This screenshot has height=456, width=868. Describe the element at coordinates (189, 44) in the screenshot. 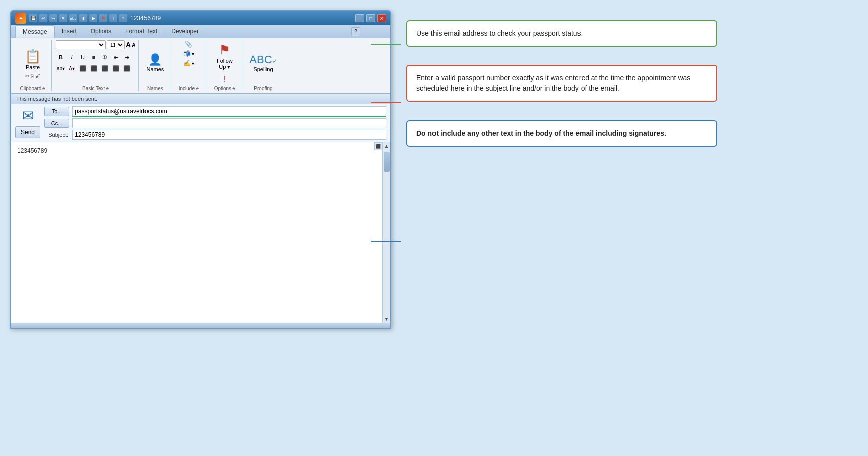

I see `attach-file-button: 📎` at that location.